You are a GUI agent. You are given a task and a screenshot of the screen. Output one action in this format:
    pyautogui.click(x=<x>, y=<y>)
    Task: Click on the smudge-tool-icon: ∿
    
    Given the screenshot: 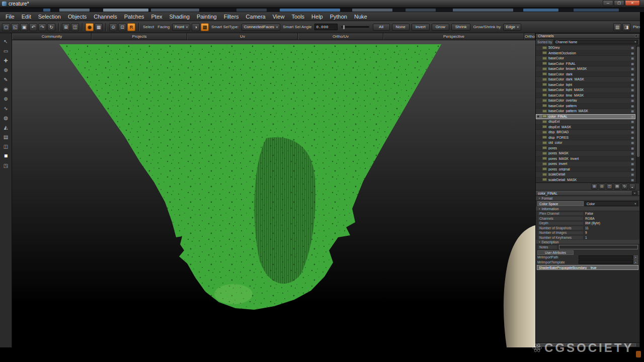 What is the action you would take?
    pyautogui.click(x=6, y=108)
    